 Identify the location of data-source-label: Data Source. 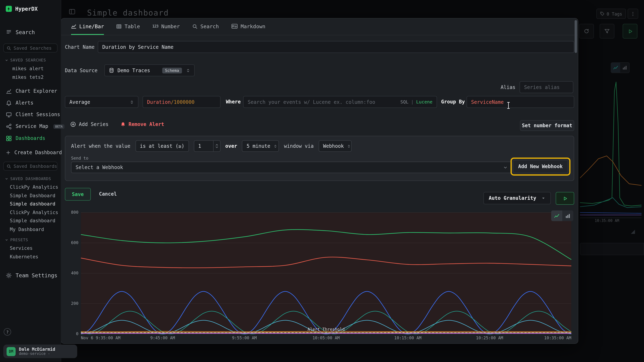
(84, 70).